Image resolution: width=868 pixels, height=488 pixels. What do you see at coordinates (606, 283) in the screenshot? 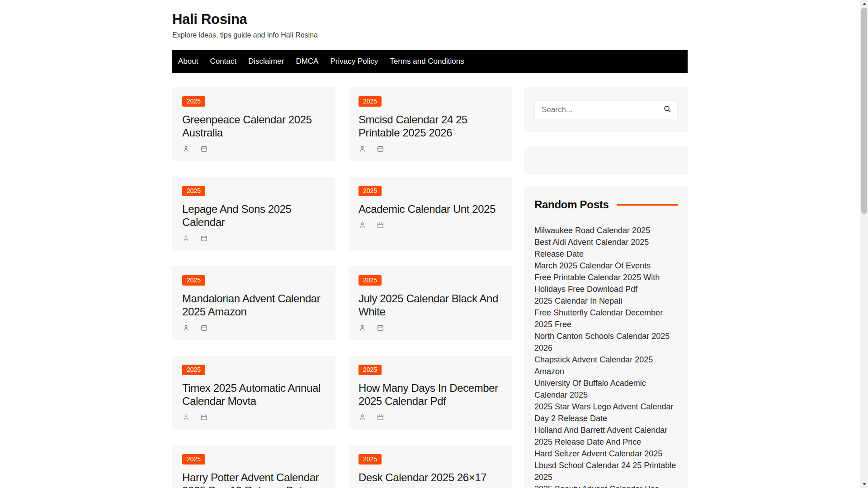
I see `random-post-item: Free Printable Calendar 2025 With Holida…` at bounding box center [606, 283].